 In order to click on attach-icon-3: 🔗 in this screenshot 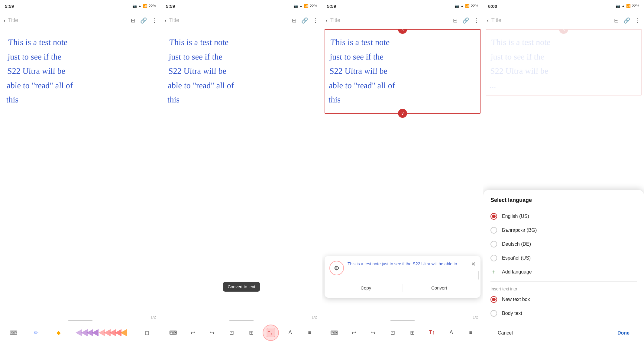, I will do `click(466, 21)`.